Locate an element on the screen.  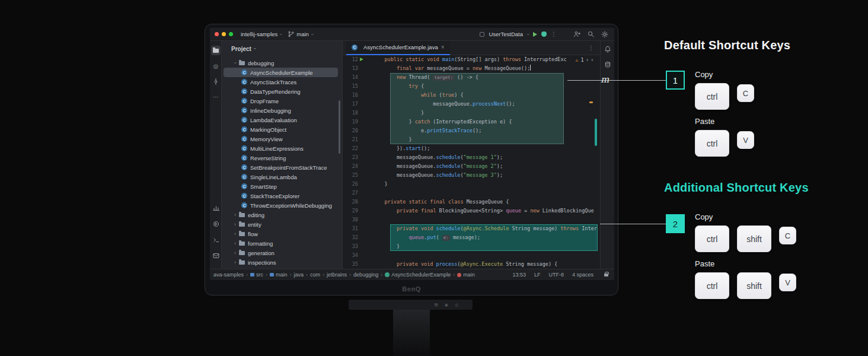
indent-setting: 4 spaces is located at coordinates (583, 275).